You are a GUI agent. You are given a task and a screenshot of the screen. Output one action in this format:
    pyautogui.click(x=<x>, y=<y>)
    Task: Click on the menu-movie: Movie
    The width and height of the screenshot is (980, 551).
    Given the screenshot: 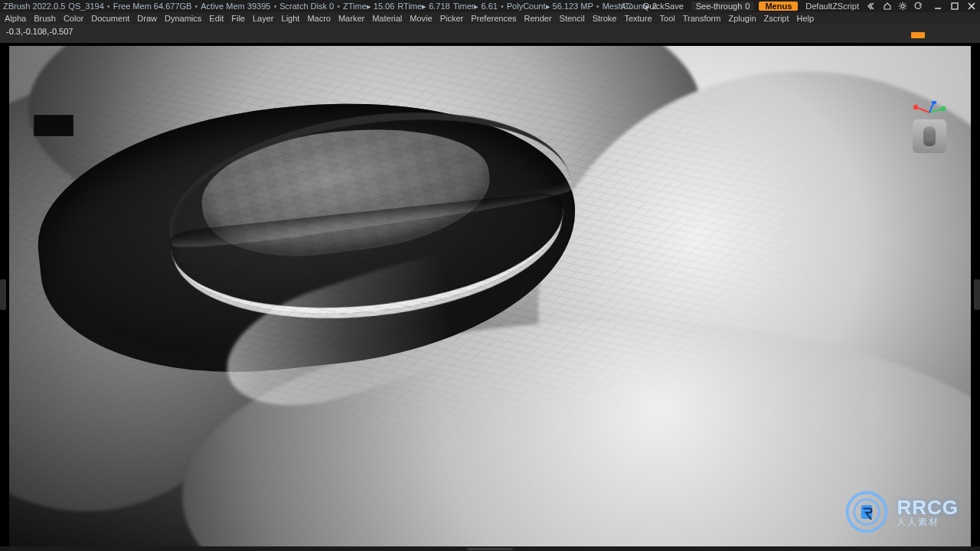 What is the action you would take?
    pyautogui.click(x=421, y=18)
    